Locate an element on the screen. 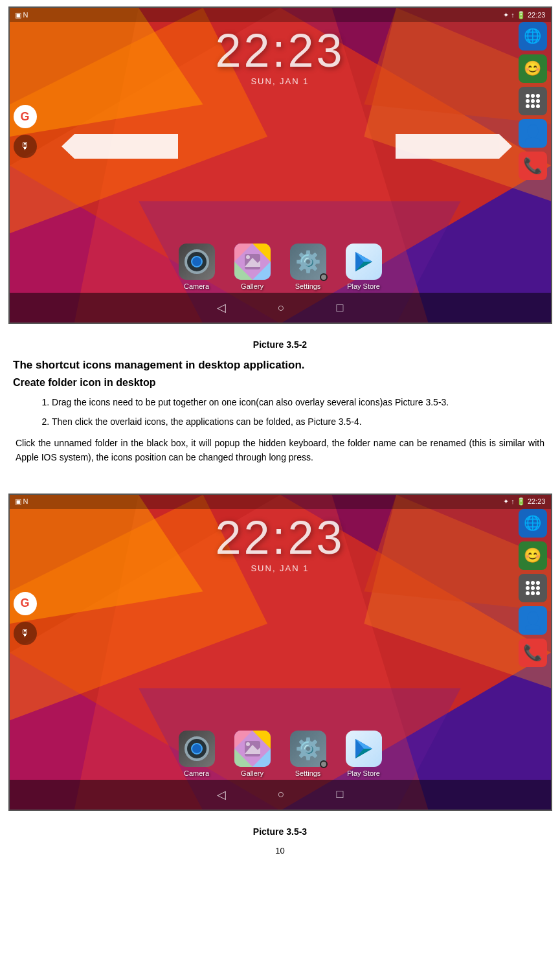 The image size is (560, 965). google-g-icon: G is located at coordinates (25, 117).